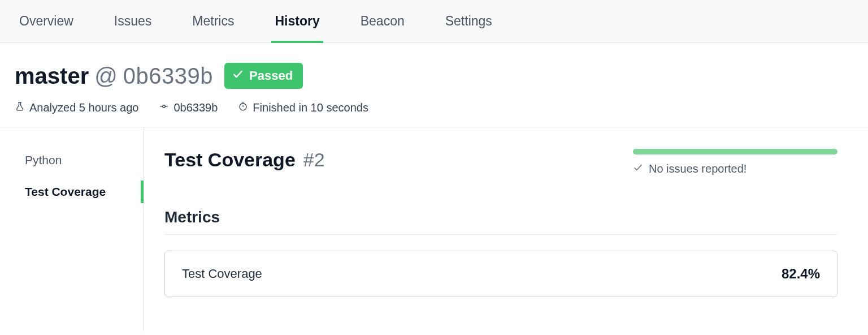  I want to click on tab-metrics: Metrics, so click(213, 22).